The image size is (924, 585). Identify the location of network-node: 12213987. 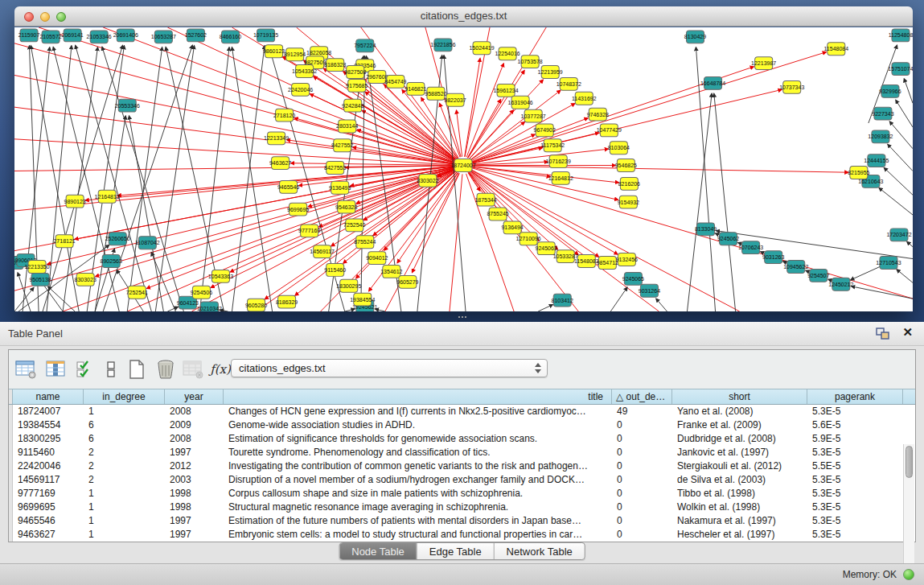
(764, 64).